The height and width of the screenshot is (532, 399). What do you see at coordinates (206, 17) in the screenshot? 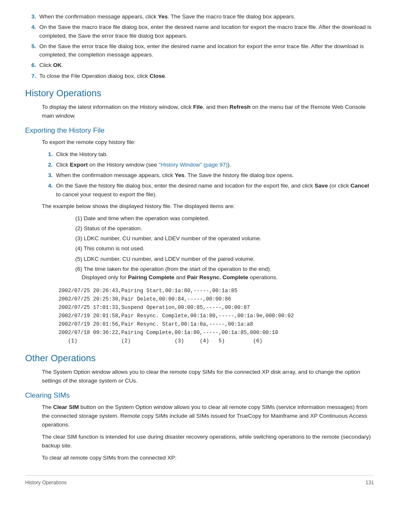
I see `step-3: When the confirmation message appears, c…` at bounding box center [206, 17].